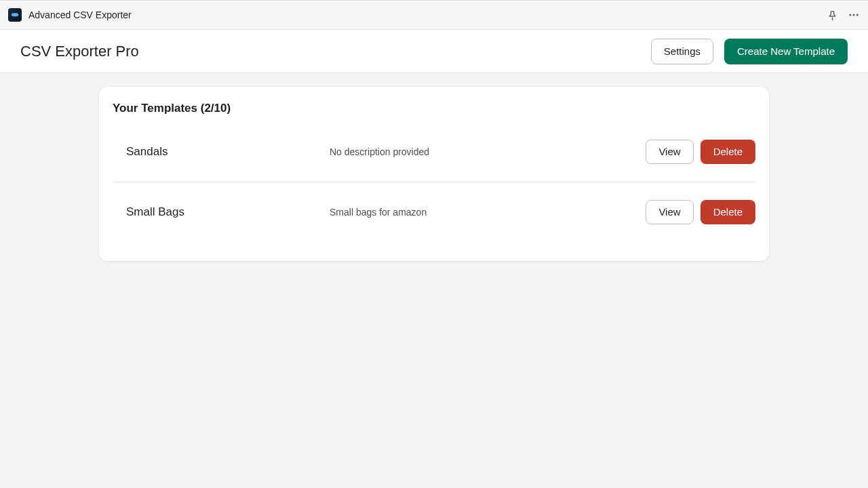 The image size is (868, 488). What do you see at coordinates (228, 212) in the screenshot?
I see `template-name: Small Bags` at bounding box center [228, 212].